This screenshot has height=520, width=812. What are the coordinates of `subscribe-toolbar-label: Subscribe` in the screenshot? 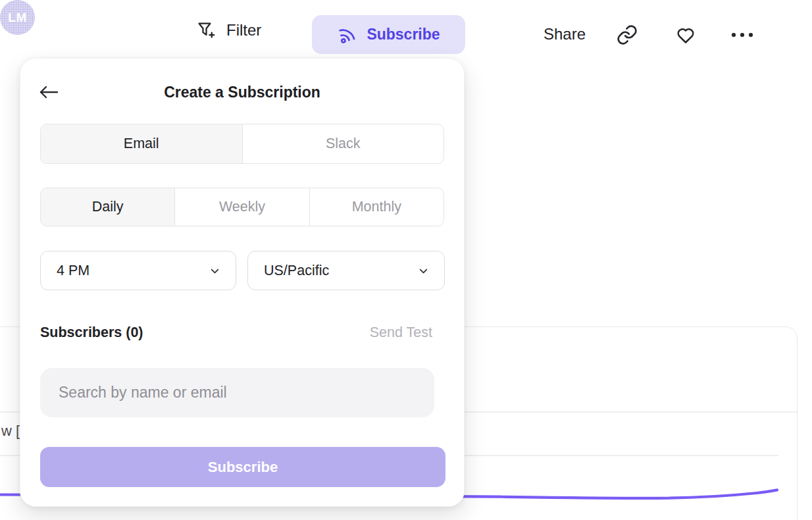 It's located at (403, 34).